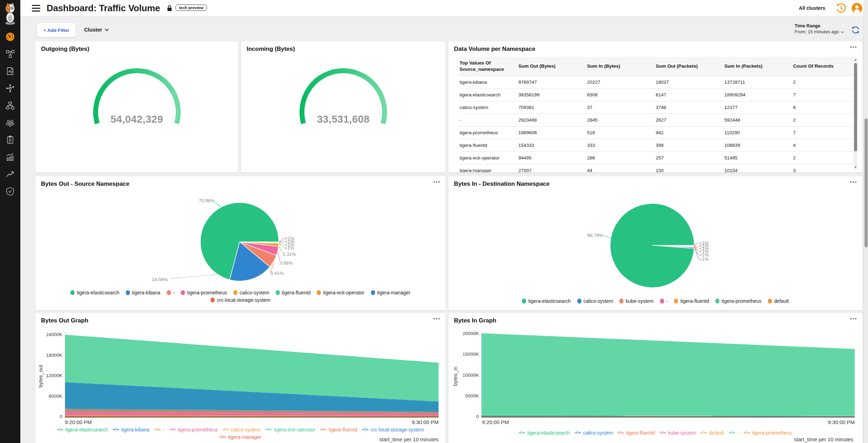  I want to click on panel-bytes-out-graph: Bytes Out Graph ⋯ bytes_out 24000K18000K…, so click(240, 378).